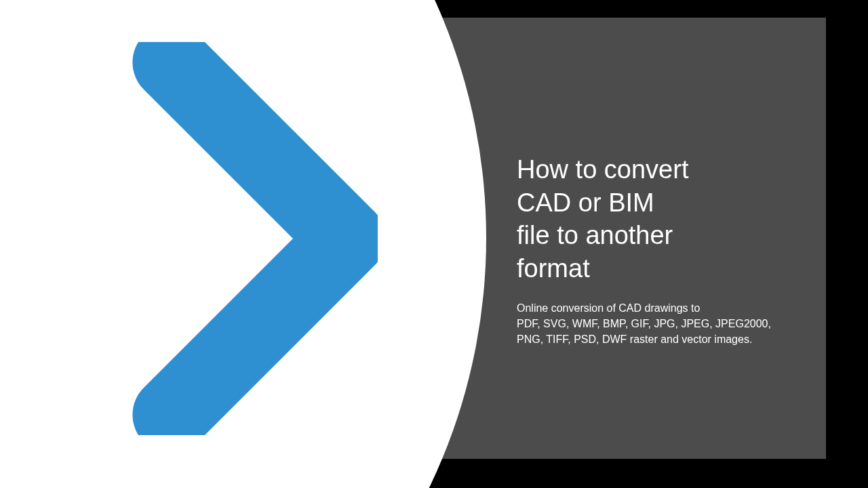  Describe the element at coordinates (635, 339) in the screenshot. I see `subtitle-line: PNG, TIFF, PSD, DWF raster and vector im…` at that location.